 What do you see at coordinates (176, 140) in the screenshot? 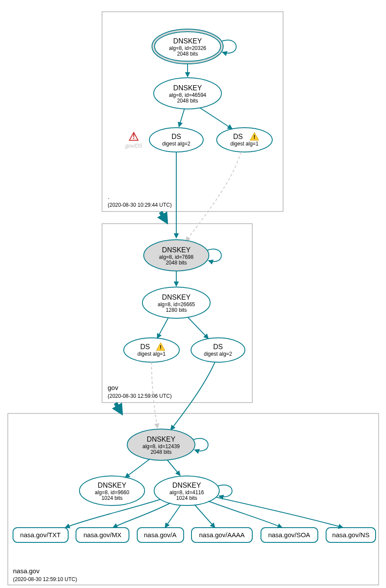
I see `root-ds2: DS digest alg=2` at bounding box center [176, 140].